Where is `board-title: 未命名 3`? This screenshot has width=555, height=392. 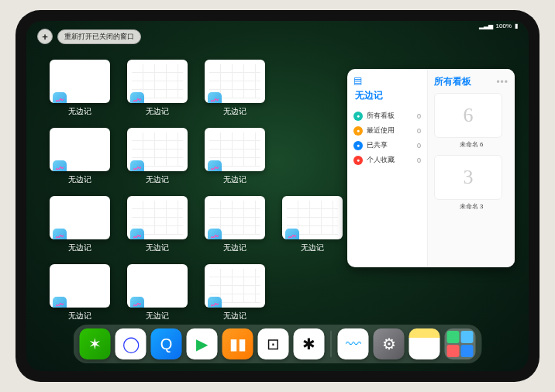 board-title: 未命名 3 is located at coordinates (471, 206).